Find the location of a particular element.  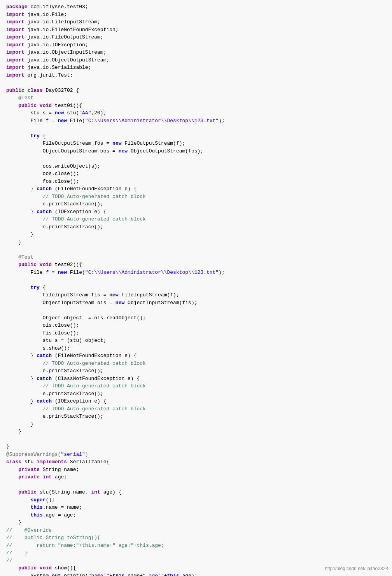

code-line: s.show(); is located at coordinates (196, 348).